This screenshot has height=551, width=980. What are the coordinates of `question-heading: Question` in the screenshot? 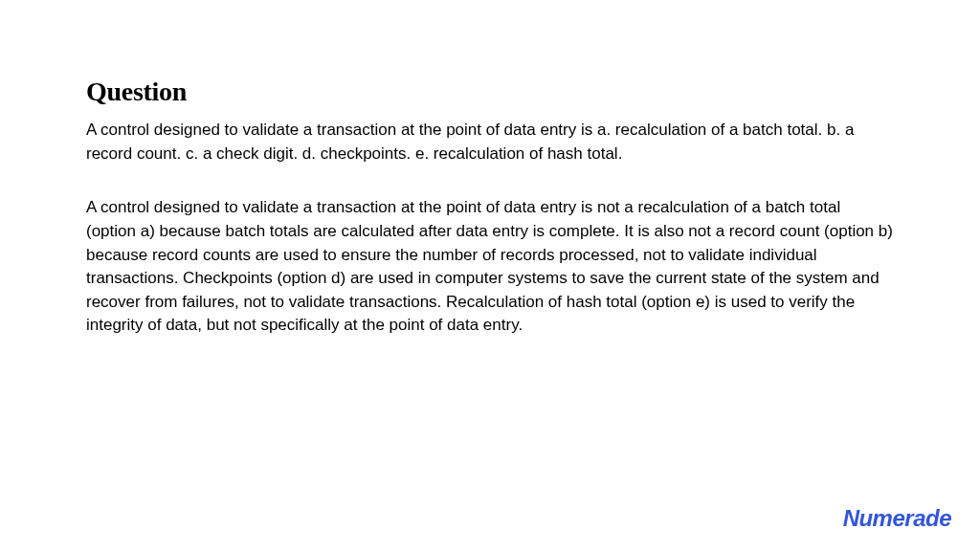 It's located at (490, 92).